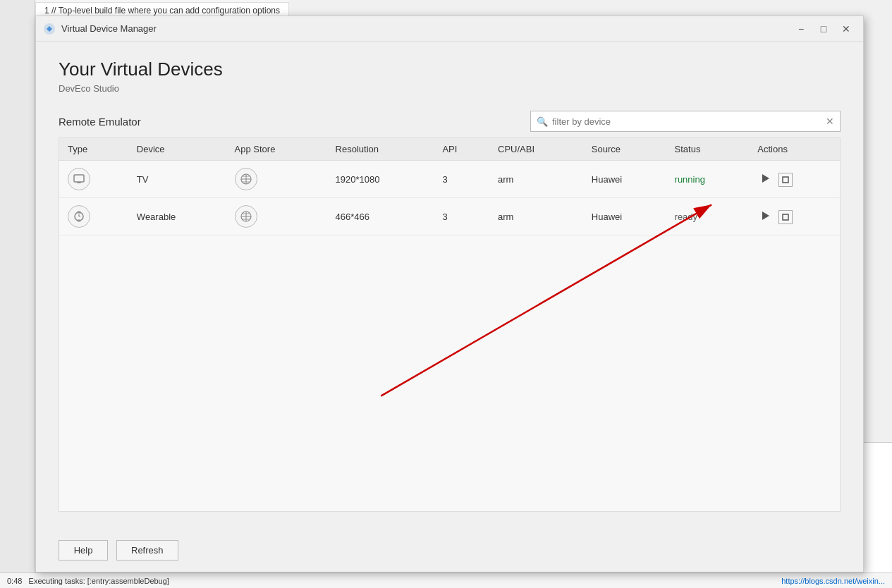  Describe the element at coordinates (79, 216) in the screenshot. I see `wearable-icon` at that location.